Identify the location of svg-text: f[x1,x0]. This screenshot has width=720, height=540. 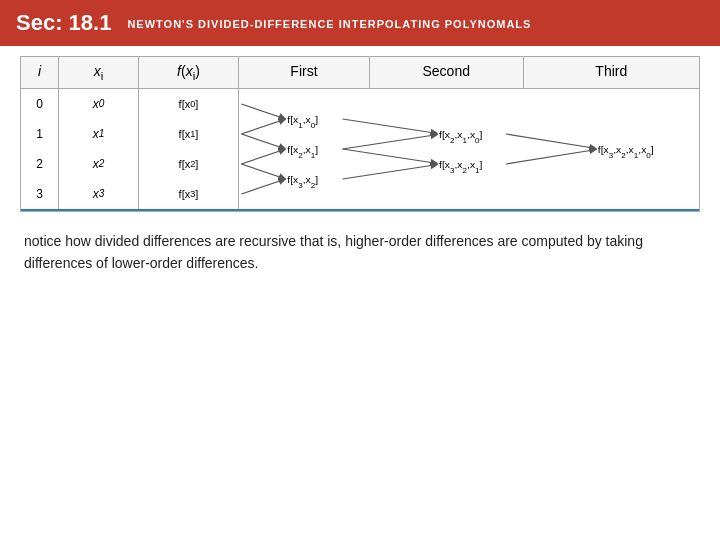
(302, 121).